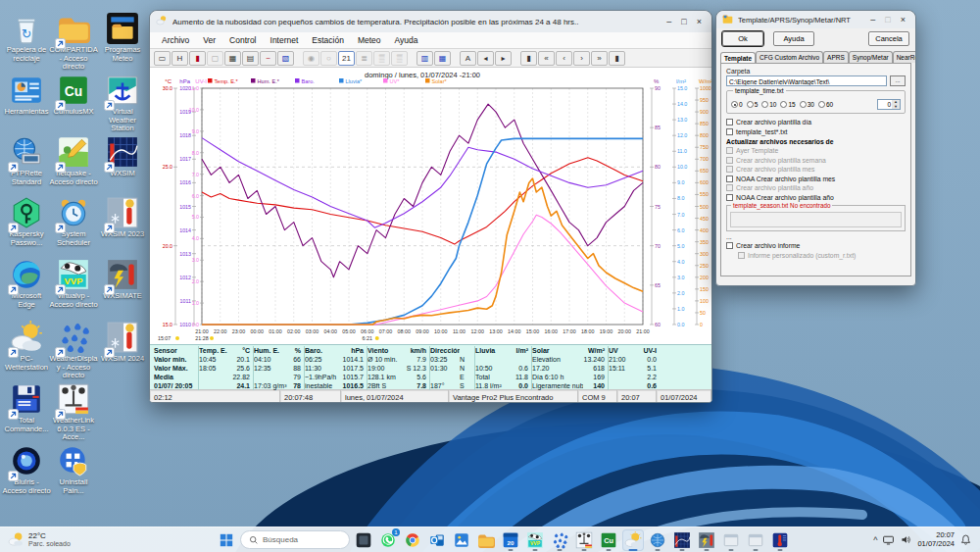  What do you see at coordinates (617, 59) in the screenshot?
I see `go-end-button: ▮` at bounding box center [617, 59].